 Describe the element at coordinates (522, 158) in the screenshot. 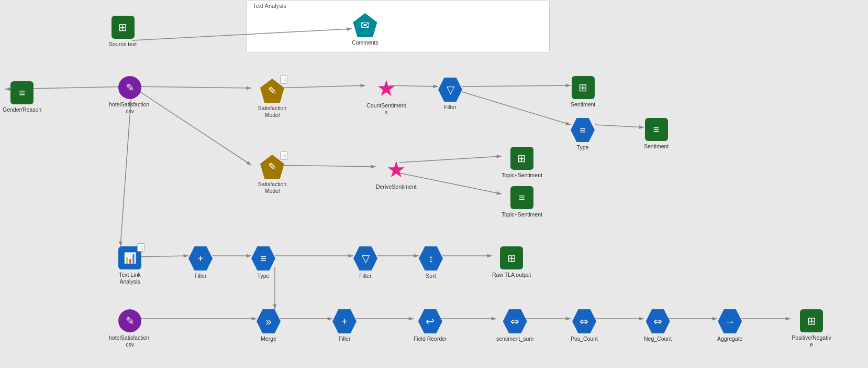

I see `topicSentiment1-icon: ⊞` at that location.